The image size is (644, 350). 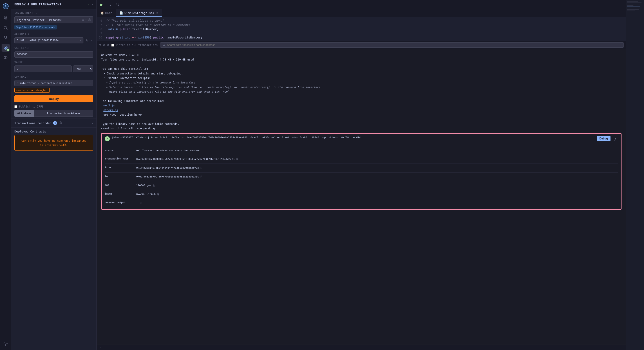 I want to click on creation-text: creation of SimpleStorage pending..., so click(x=362, y=128).